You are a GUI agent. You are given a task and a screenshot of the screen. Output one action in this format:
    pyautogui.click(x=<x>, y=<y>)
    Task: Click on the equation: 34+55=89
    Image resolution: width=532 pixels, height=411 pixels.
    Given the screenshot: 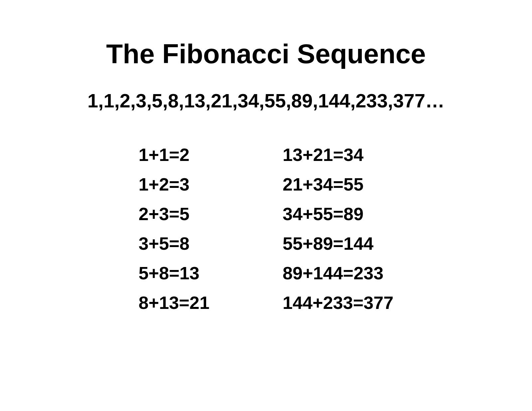 What is the action you would take?
    pyautogui.click(x=338, y=214)
    